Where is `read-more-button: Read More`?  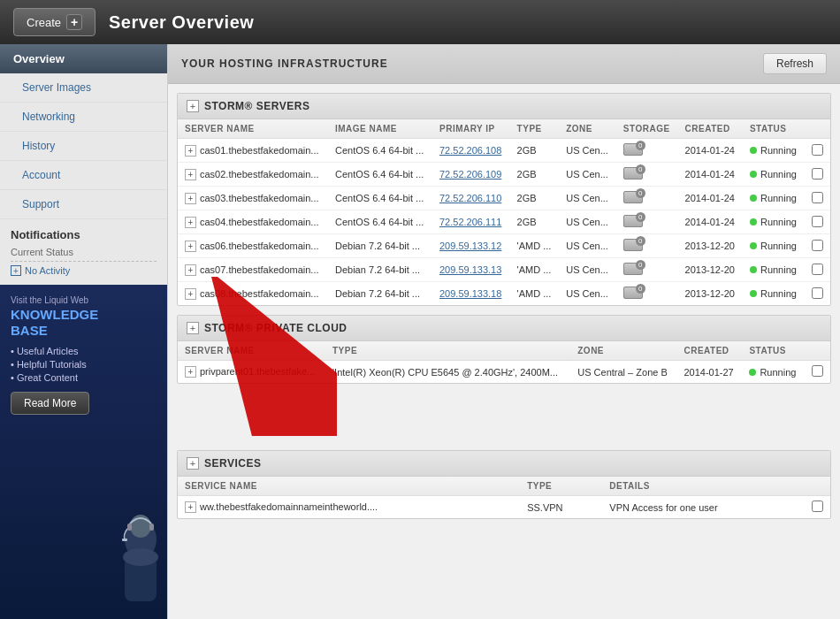 read-more-button: Read More is located at coordinates (50, 403).